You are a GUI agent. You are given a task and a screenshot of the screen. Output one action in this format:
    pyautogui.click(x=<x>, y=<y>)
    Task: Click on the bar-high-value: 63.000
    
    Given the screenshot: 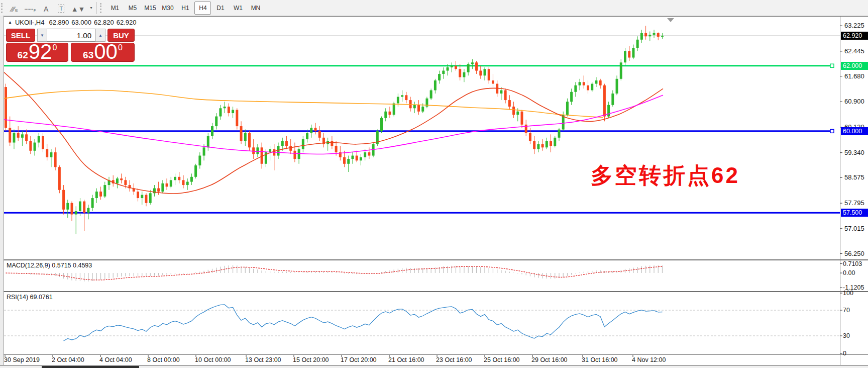 What is the action you would take?
    pyautogui.click(x=81, y=22)
    